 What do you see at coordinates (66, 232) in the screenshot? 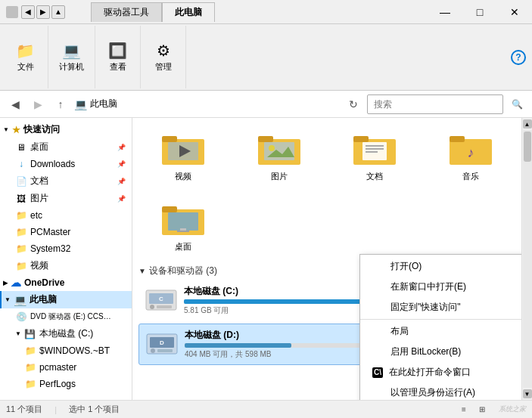
I see `sidebar-item-pcmaster: 📁 PCMaster` at bounding box center [66, 232].